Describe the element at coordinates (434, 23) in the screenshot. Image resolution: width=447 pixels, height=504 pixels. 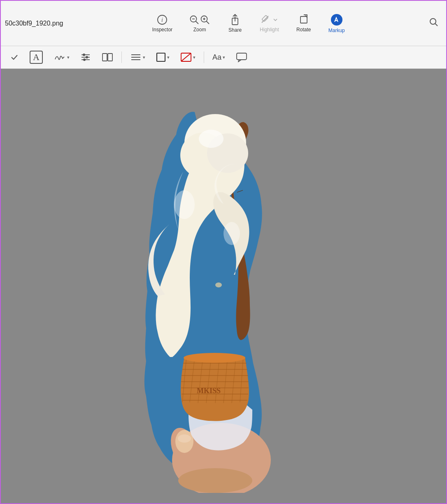
I see `search-button` at that location.